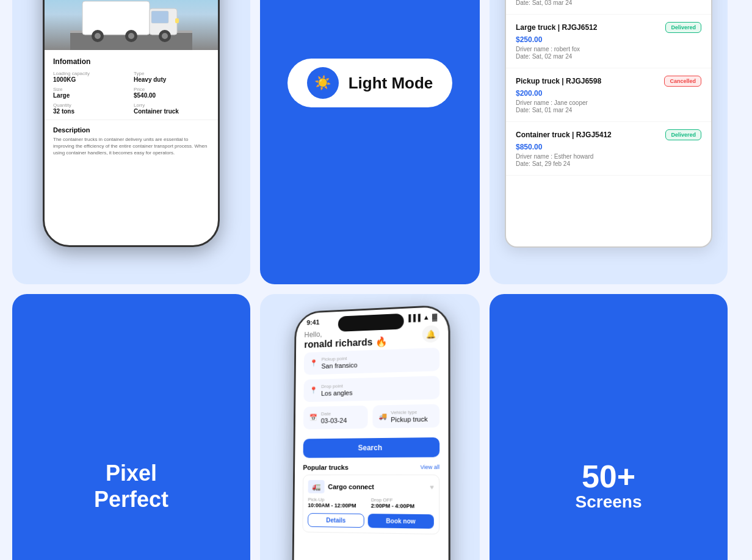 Image resolution: width=752 pixels, height=560 pixels. What do you see at coordinates (313, 322) in the screenshot?
I see `time-2: 9:41` at bounding box center [313, 322].